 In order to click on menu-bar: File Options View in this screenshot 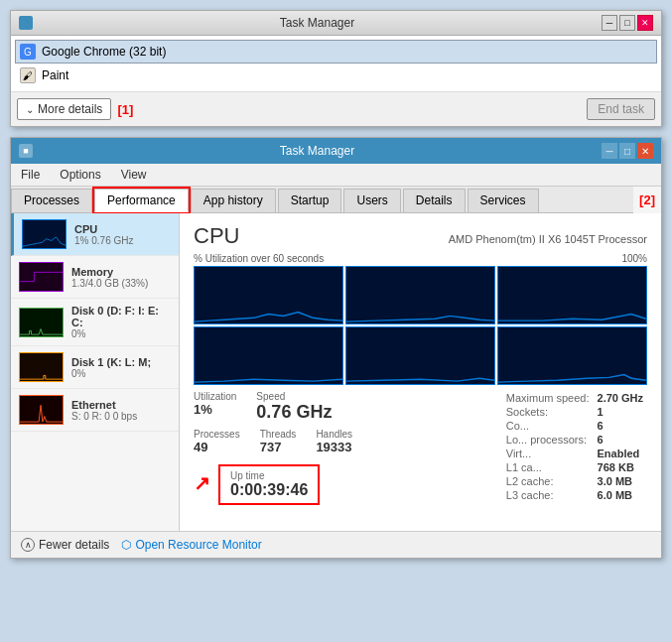, I will do `click(336, 175)`.